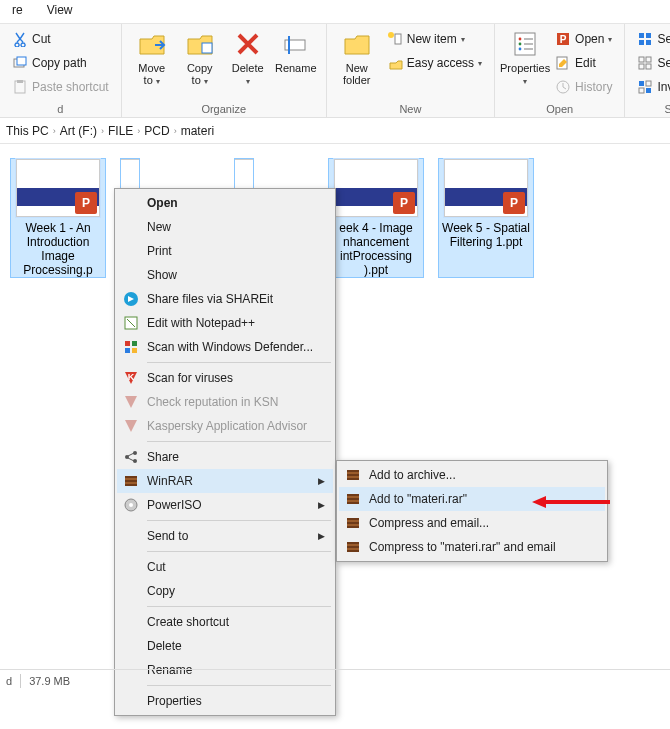 Image resolution: width=670 pixels, height=729 pixels. Describe the element at coordinates (560, 109) in the screenshot. I see `group-label: Open` at that location.